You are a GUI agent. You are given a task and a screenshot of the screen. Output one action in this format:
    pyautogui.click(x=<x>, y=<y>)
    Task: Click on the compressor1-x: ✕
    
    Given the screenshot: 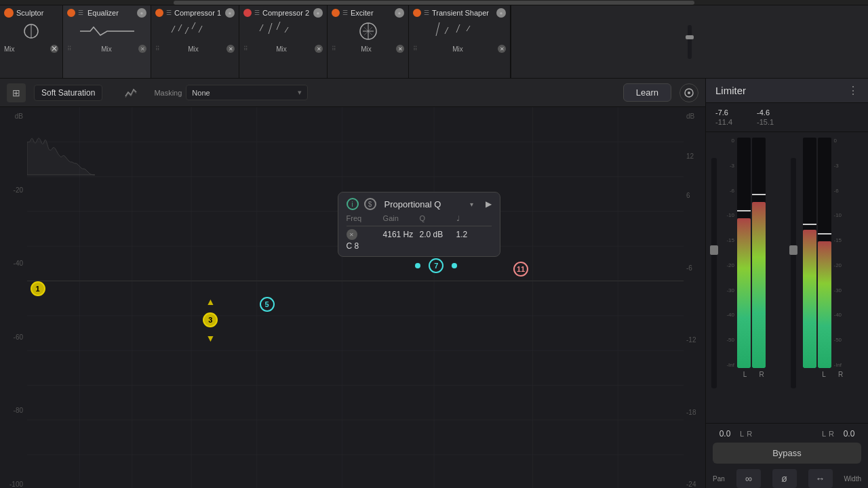 What is the action you would take?
    pyautogui.click(x=231, y=49)
    